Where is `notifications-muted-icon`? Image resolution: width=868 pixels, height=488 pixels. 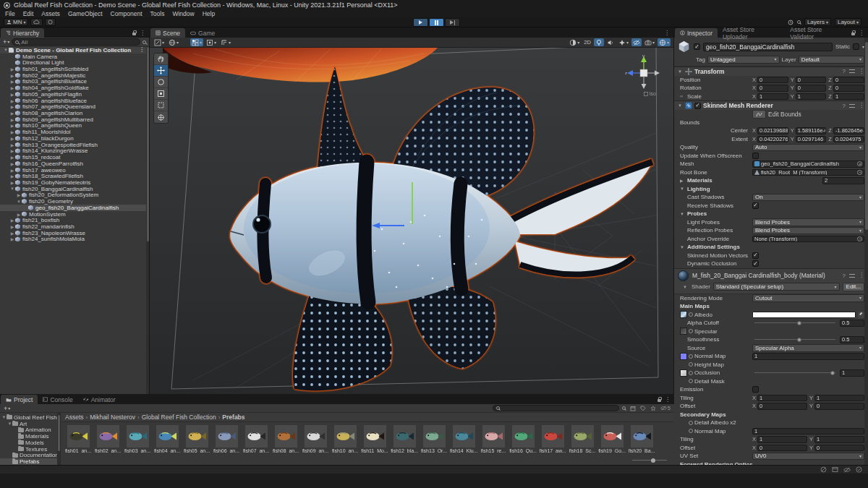
notifications-muted-icon is located at coordinates (823, 470).